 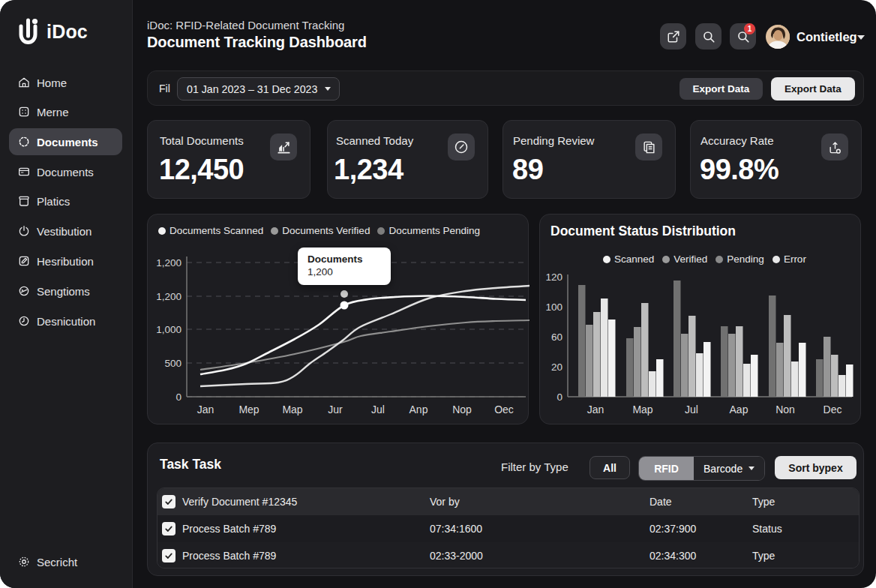 What do you see at coordinates (249, 410) in the screenshot?
I see `svg-text: Mep` at bounding box center [249, 410].